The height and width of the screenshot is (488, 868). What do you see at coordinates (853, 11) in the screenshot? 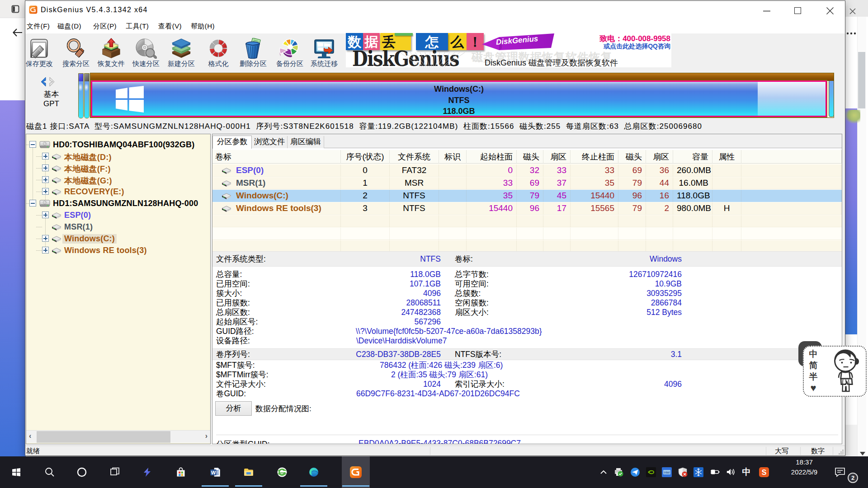
I see `background-close-icon` at bounding box center [853, 11].